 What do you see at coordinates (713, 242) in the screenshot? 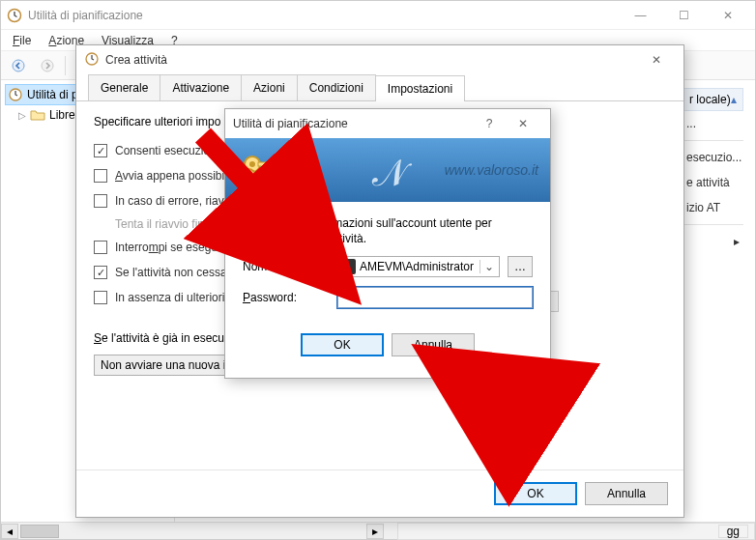
I see `action-expand: ▸` at bounding box center [713, 242].